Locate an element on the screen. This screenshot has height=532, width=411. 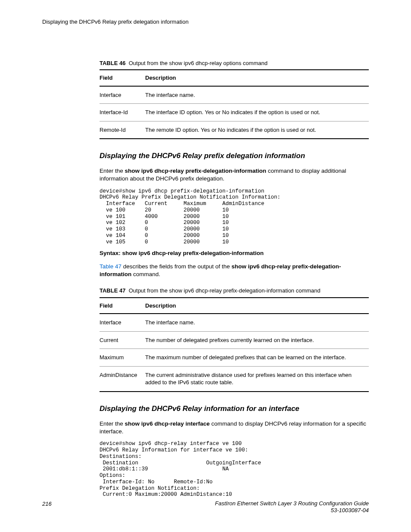
section1-heading: Displaying the DHCPv6 Relay prefix deleg… is located at coordinates (234, 156).